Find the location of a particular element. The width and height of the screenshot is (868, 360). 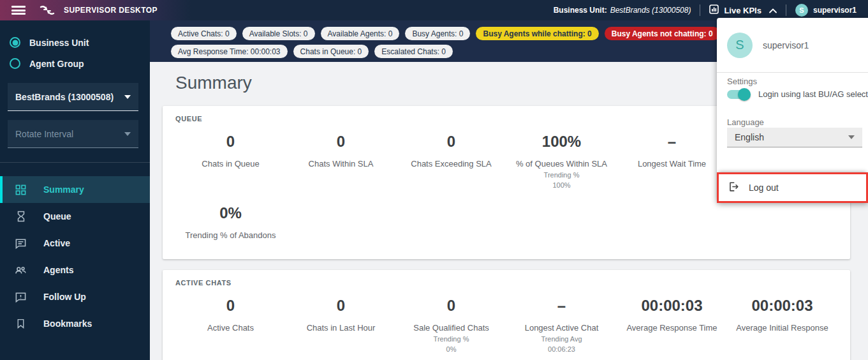

sidebar-item-label: Bookmarks is located at coordinates (68, 324).